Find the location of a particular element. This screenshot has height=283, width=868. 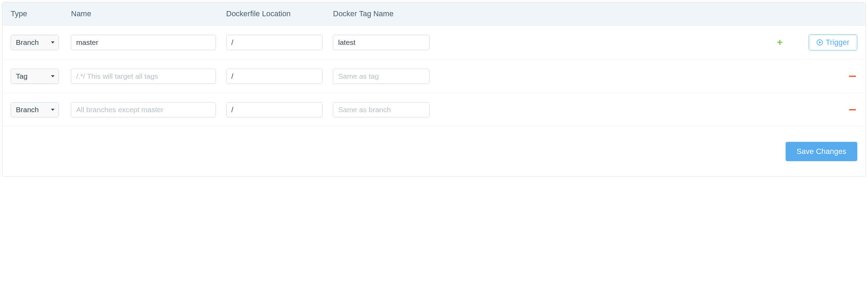

table-row: Branch is located at coordinates (434, 110).